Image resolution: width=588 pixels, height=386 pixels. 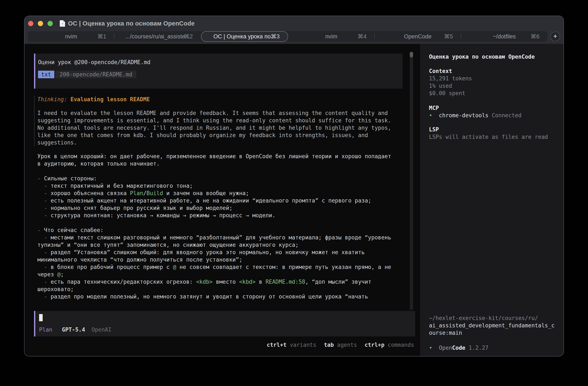 What do you see at coordinates (340, 345) in the screenshot?
I see `keybind-hint-agents: tab agents` at bounding box center [340, 345].